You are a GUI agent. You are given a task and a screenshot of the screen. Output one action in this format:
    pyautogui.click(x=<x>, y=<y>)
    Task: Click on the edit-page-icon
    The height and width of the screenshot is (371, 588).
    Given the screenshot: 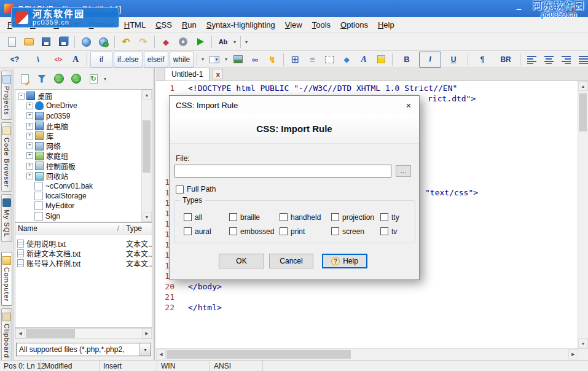 What is the action you would take?
    pyautogui.click(x=25, y=79)
    